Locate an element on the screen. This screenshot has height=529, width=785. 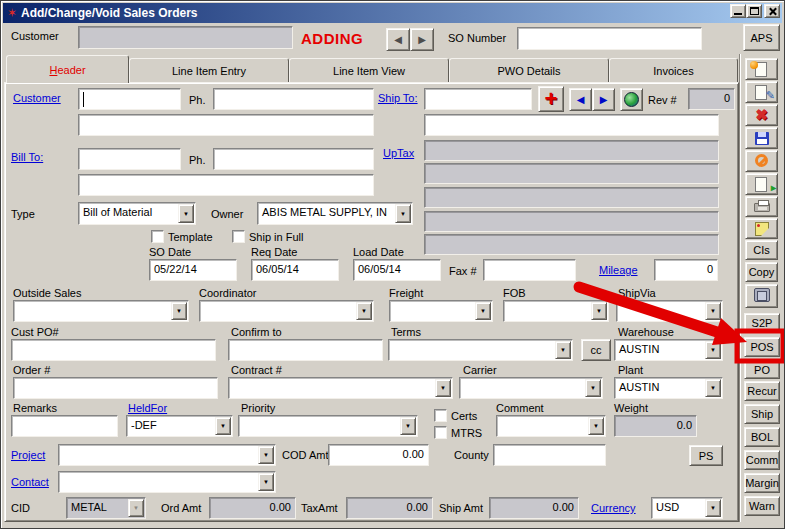
comm-button: Comm is located at coordinates (762, 460).